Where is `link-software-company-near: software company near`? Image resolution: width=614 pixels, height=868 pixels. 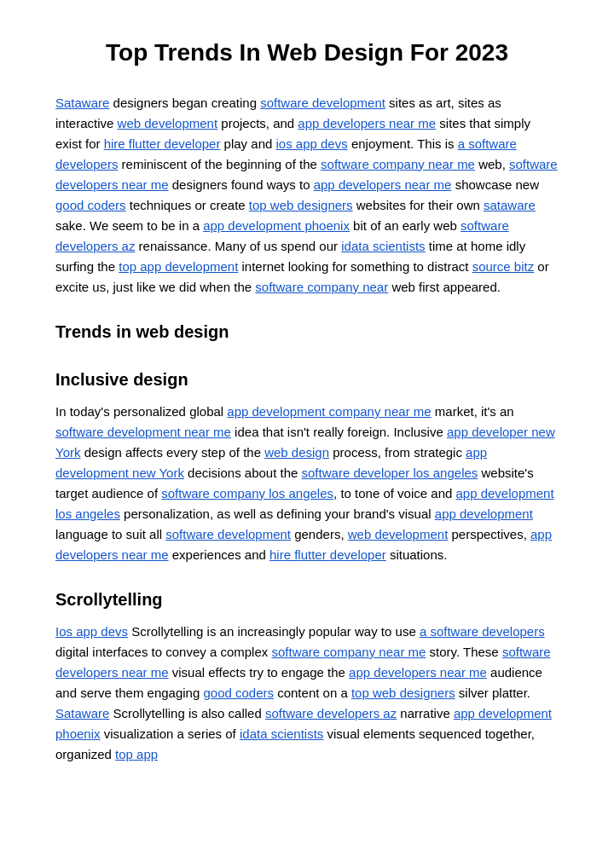
link-software-company-near: software company near is located at coordinates (321, 286).